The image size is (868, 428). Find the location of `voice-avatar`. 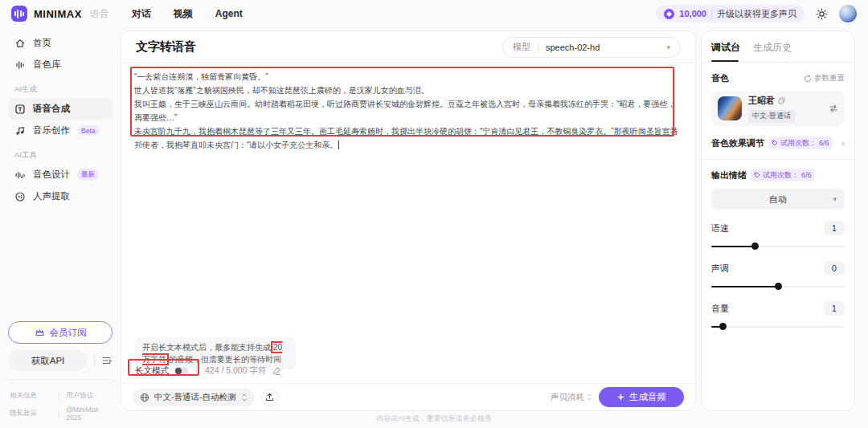

voice-avatar is located at coordinates (730, 108).